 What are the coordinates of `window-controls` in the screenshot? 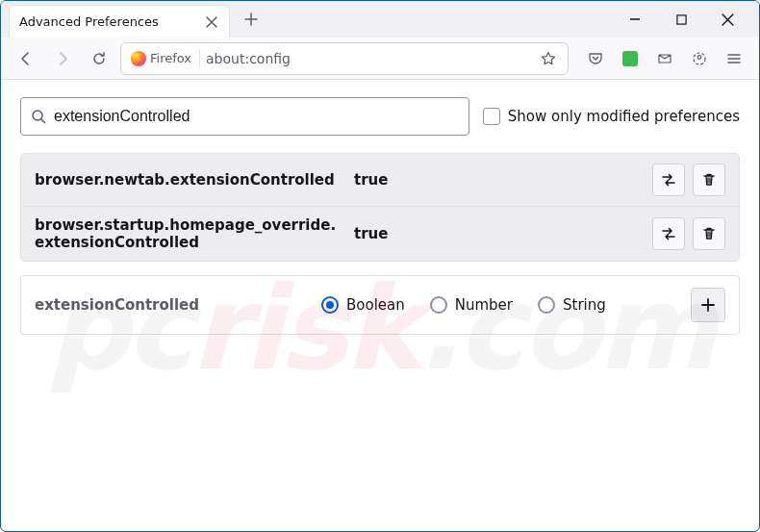 It's located at (686, 19).